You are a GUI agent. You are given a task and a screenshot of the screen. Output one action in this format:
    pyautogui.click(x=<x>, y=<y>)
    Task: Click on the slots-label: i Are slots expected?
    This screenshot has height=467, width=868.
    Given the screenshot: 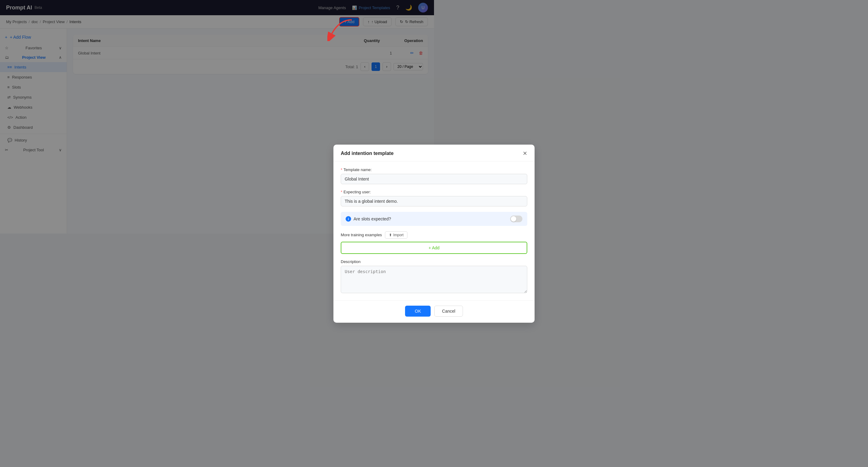 What is the action you would take?
    pyautogui.click(x=368, y=219)
    